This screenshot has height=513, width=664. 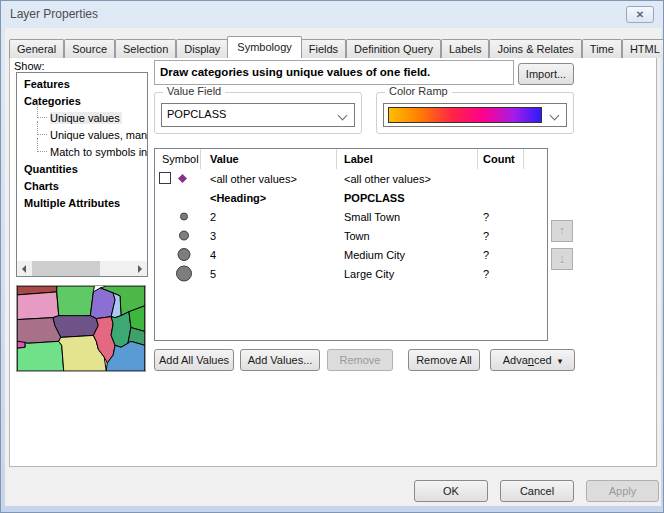 What do you see at coordinates (269, 236) in the screenshot?
I see `value-cell: 3` at bounding box center [269, 236].